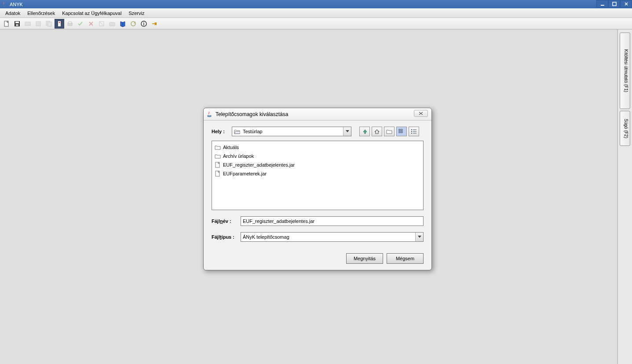  I want to click on filetype-combo: ÁNyK telepítőcsomag, so click(332, 237).